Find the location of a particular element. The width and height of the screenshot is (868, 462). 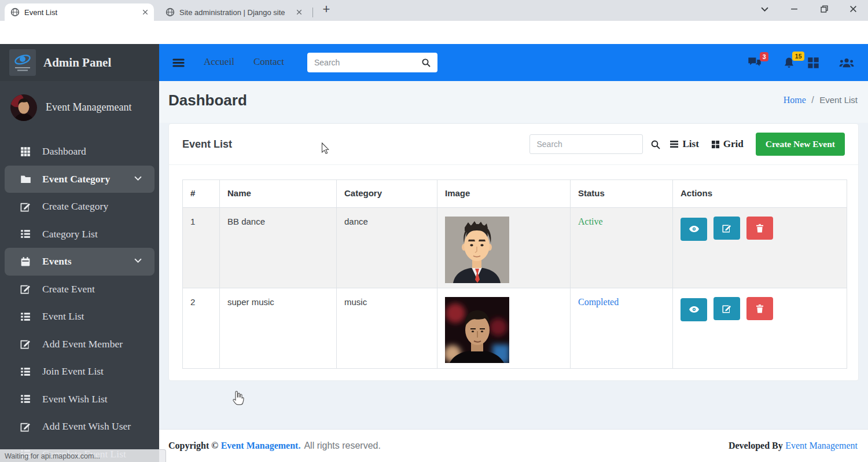

status-badge: Completed is located at coordinates (621, 329).